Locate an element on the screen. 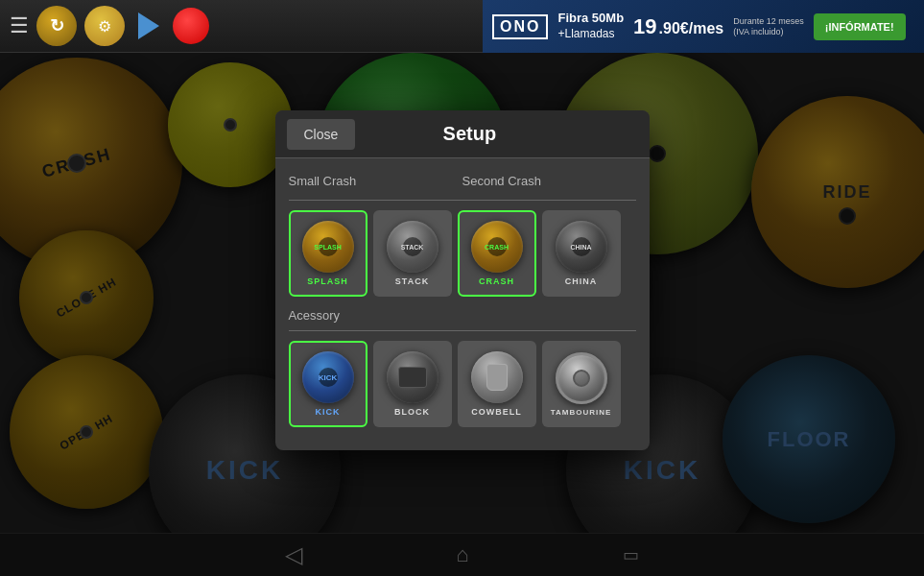  block-label: BLOCK is located at coordinates (413, 412).